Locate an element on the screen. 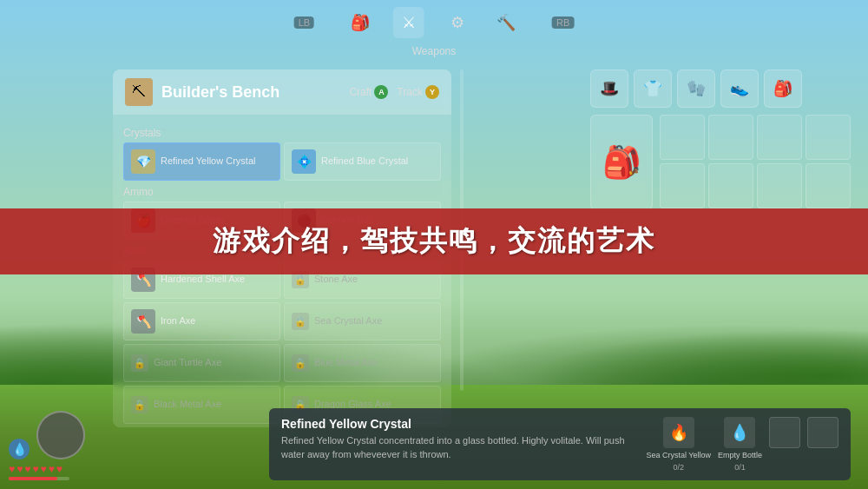 The height and width of the screenshot is (489, 868). blue-metal-lock-icon: 🔒 is located at coordinates (300, 363).